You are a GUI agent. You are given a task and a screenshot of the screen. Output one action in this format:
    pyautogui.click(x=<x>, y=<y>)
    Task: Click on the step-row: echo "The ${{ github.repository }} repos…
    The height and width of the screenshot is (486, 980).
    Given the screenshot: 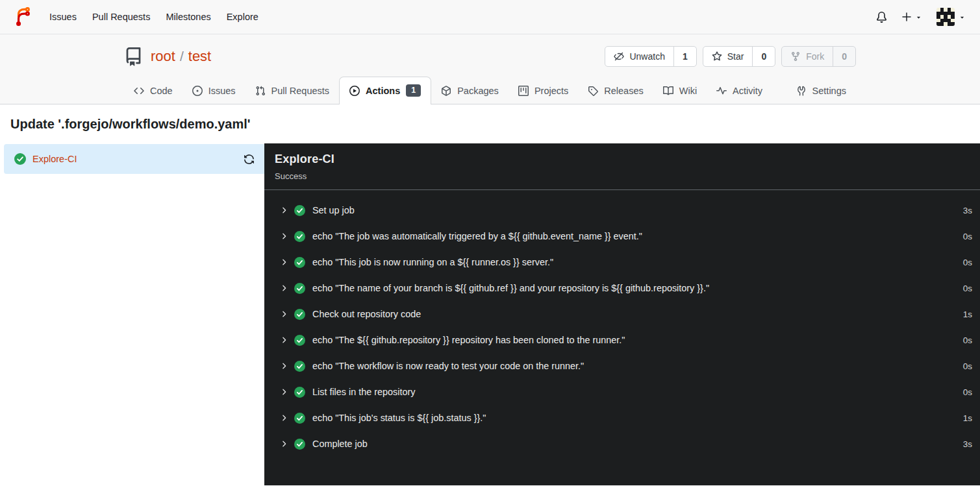 What is the action you would take?
    pyautogui.click(x=626, y=340)
    